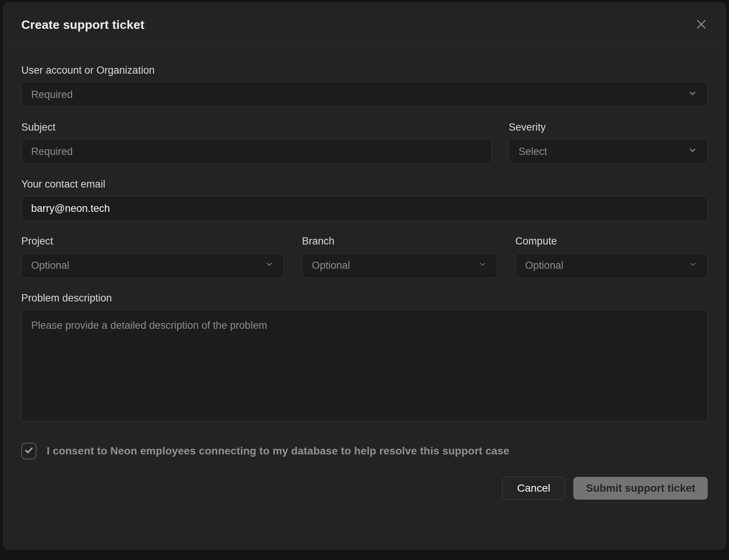 This screenshot has height=560, width=729. What do you see at coordinates (364, 86) in the screenshot?
I see `account-field-group: User account or Organization Required` at bounding box center [364, 86].